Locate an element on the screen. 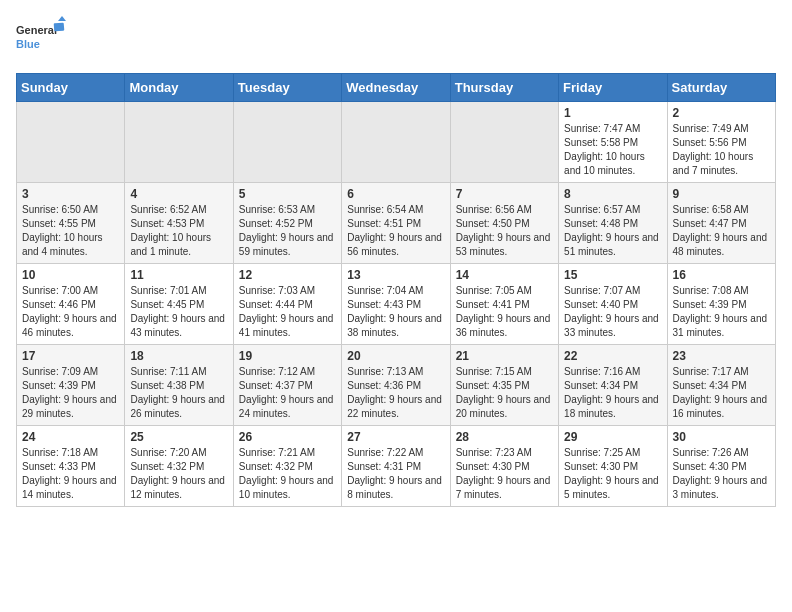  day-number: 10 is located at coordinates (70, 275).